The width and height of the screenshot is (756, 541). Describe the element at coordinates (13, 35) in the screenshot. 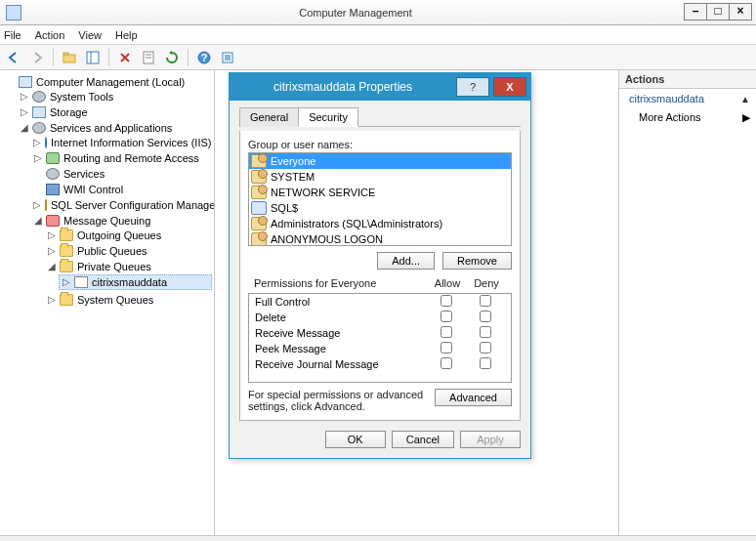

I see `menu-file: File` at that location.